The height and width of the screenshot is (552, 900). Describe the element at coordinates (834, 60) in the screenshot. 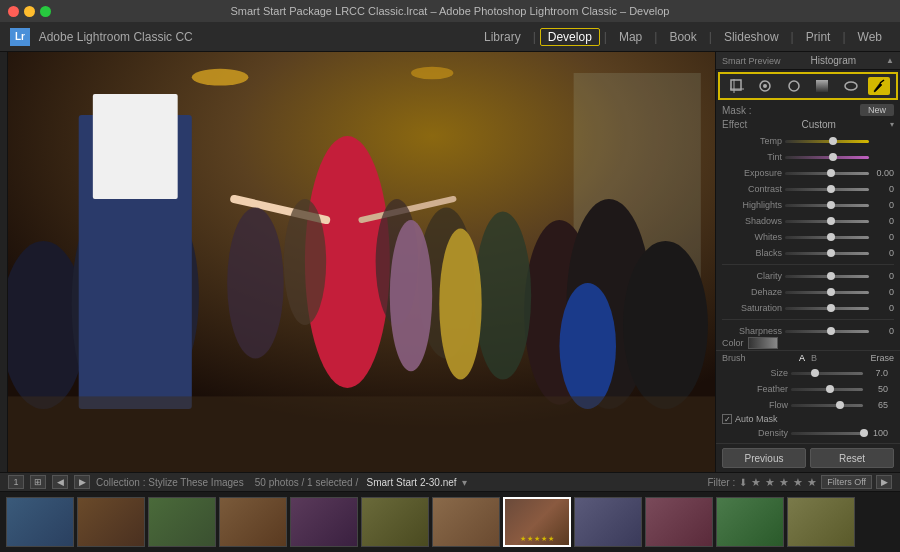

I see `histogram-label: Histogram` at that location.